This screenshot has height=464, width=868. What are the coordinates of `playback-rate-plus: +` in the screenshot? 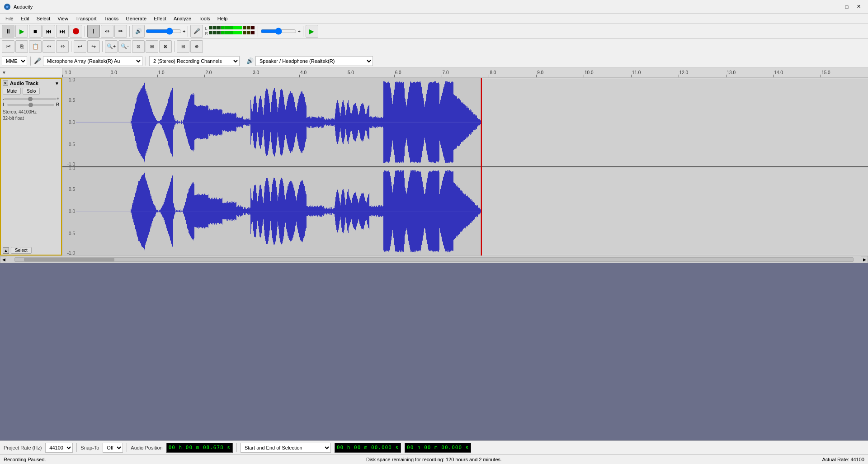 It's located at (299, 31).